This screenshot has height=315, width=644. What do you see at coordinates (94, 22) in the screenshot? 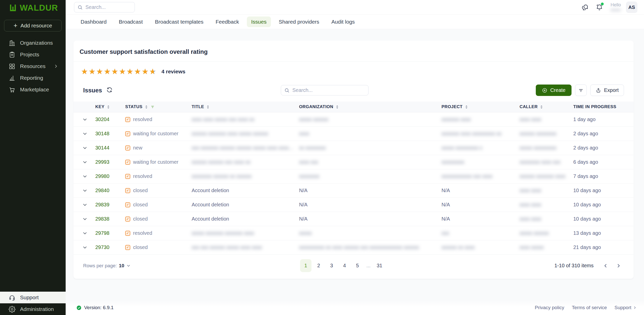
I see `tab: Dashboard` at bounding box center [94, 22].